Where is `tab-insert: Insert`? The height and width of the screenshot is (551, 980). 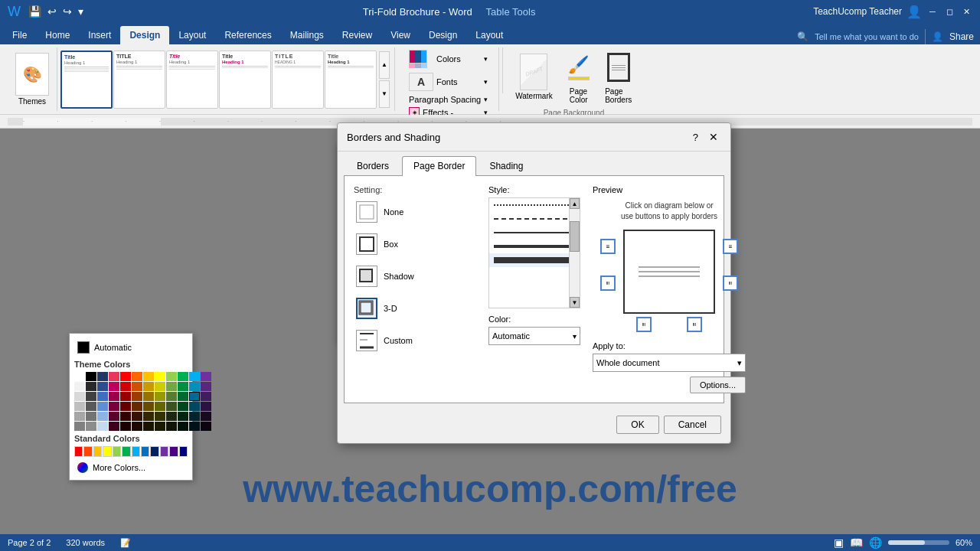
tab-insert: Insert is located at coordinates (100, 35).